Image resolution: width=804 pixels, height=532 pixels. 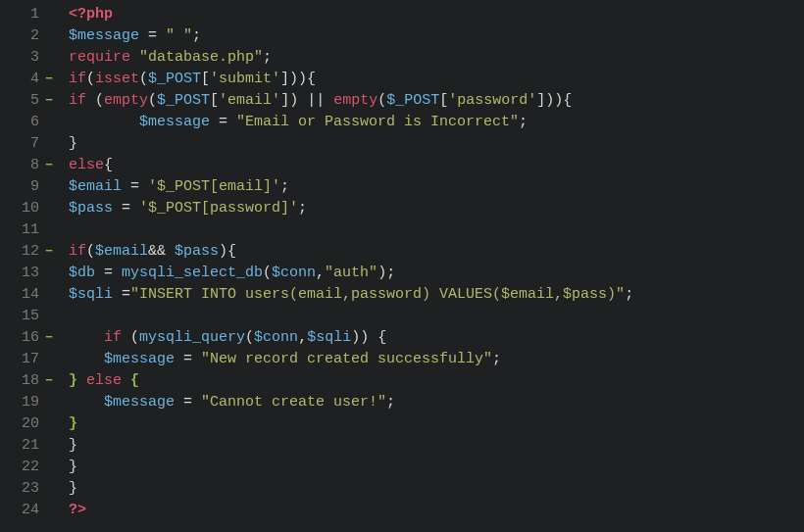 I want to click on line-number: 8−, so click(x=24, y=166).